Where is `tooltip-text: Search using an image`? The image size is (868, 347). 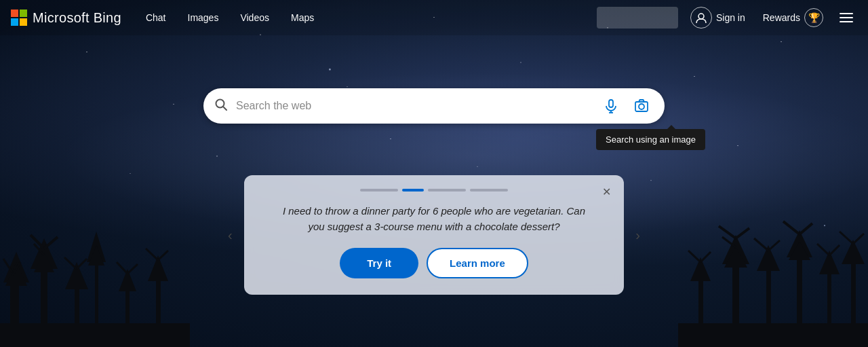
tooltip-text: Search using an image is located at coordinates (651, 140).